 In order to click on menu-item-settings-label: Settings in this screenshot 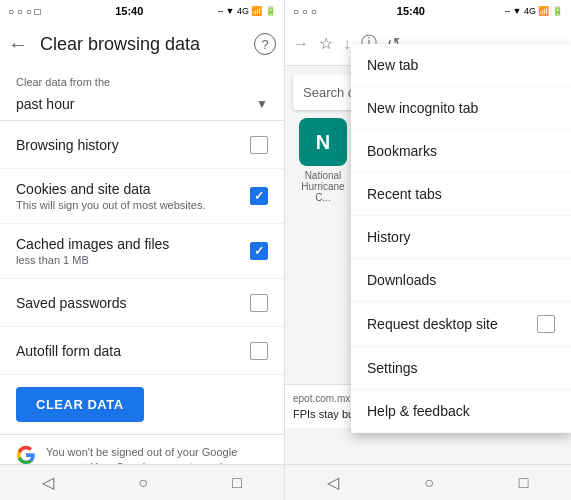, I will do `click(392, 368)`.